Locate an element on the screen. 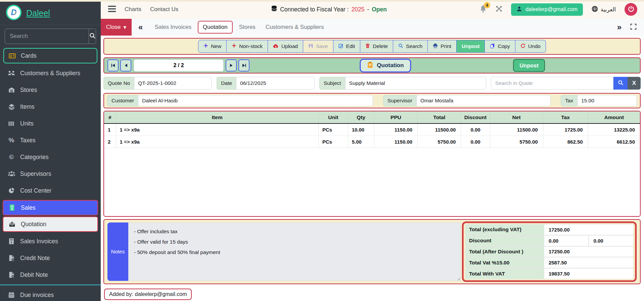 This screenshot has height=301, width=644. sidebar-item-credit-note: Credit Note is located at coordinates (50, 258).